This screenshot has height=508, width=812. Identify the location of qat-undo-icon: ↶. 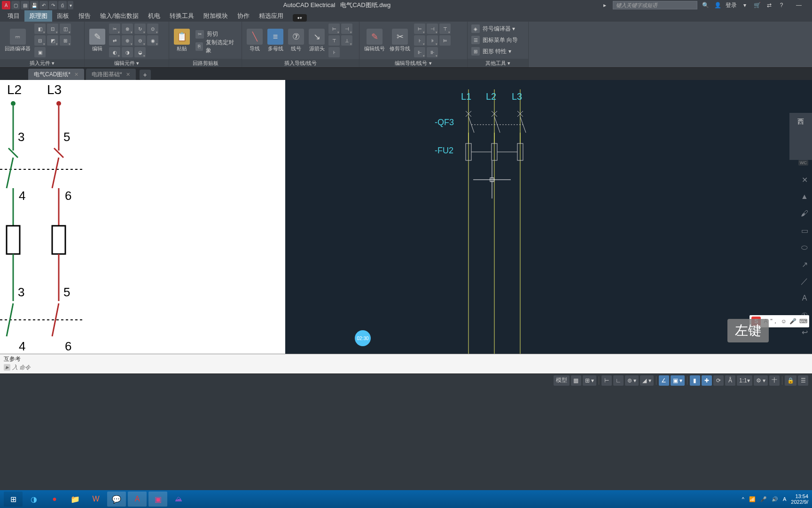
(44, 5).